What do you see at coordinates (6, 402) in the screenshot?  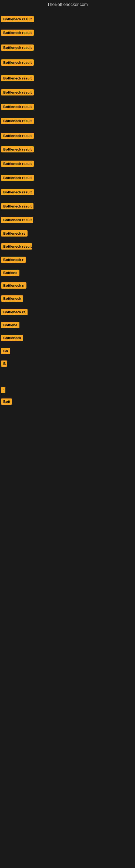 I see `bottleneck-badge: Bott` at bounding box center [6, 402].